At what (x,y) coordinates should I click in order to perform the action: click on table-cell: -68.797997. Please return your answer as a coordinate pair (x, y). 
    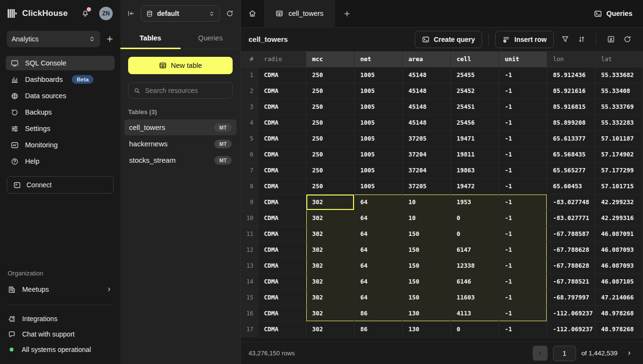
    Looking at the image, I should click on (571, 298).